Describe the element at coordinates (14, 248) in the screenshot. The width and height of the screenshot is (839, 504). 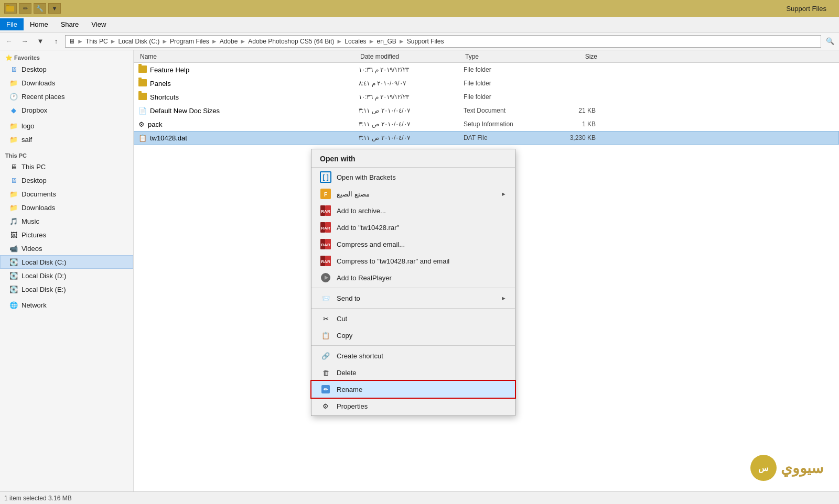
I see `videos-icon: 📹` at that location.